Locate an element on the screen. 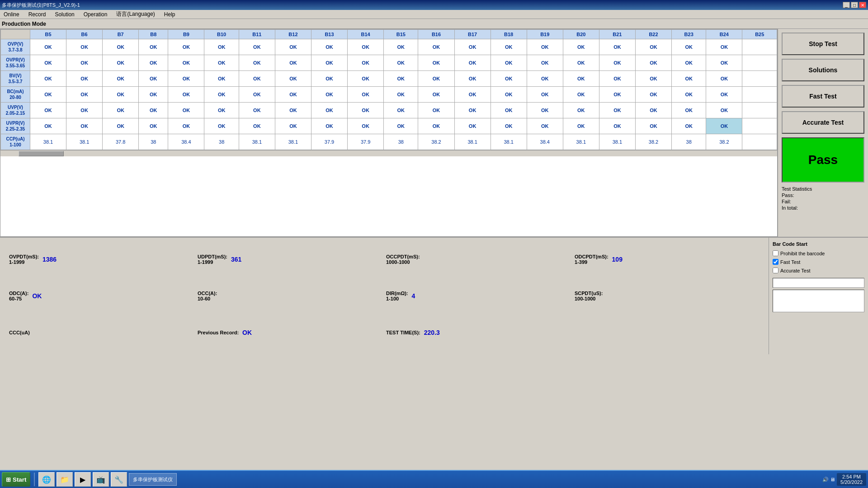  active-app-label: 多串保护板测试仪 is located at coordinates (153, 480).